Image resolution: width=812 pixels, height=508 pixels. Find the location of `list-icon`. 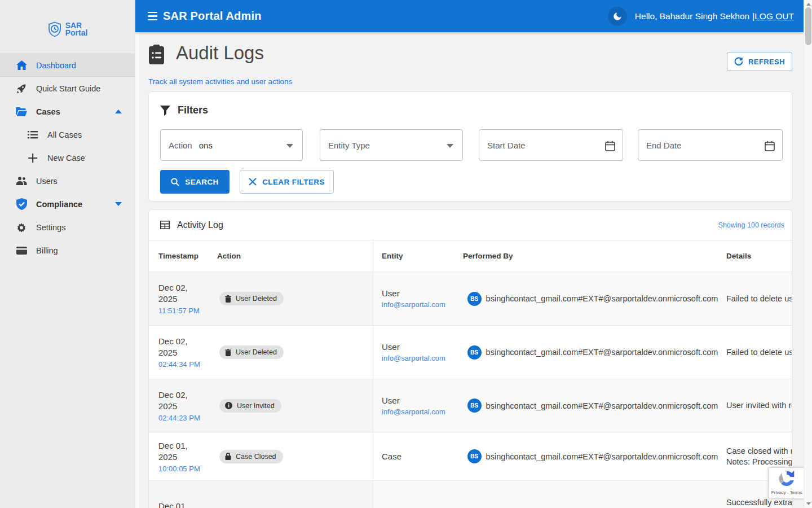

list-icon is located at coordinates (33, 135).